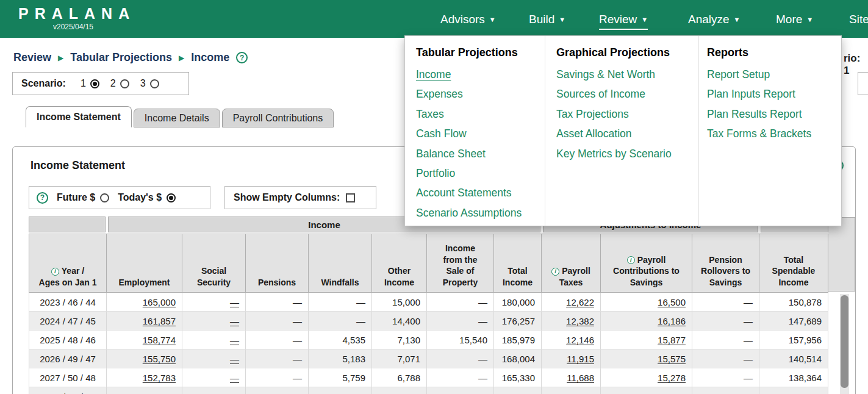 Image resolution: width=868 pixels, height=394 pixels. What do you see at coordinates (146, 198) in the screenshot?
I see `todays-dollar-option: Today's $` at bounding box center [146, 198].